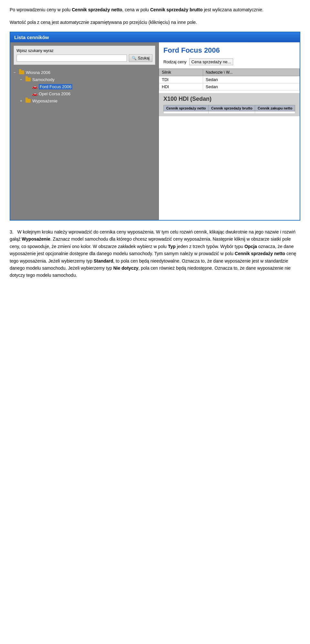 The image size is (310, 644). Describe the element at coordinates (251, 80) in the screenshot. I see `cell-nadwozie-sedan1: Sedan` at that location.